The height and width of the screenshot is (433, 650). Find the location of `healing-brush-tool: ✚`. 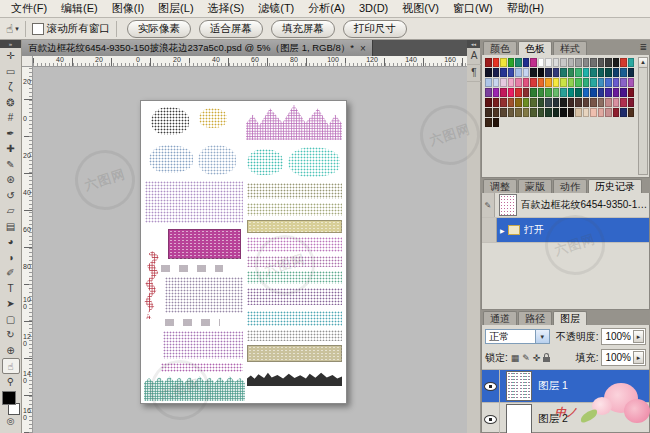

healing-brush-tool: ✚ is located at coordinates (11, 149).